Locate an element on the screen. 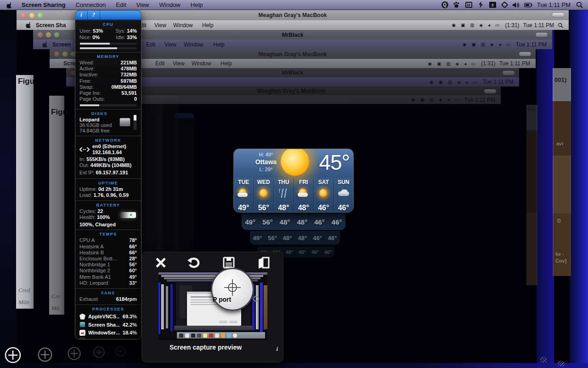 The width and height of the screenshot is (588, 368). export-door-button is located at coordinates (264, 263).